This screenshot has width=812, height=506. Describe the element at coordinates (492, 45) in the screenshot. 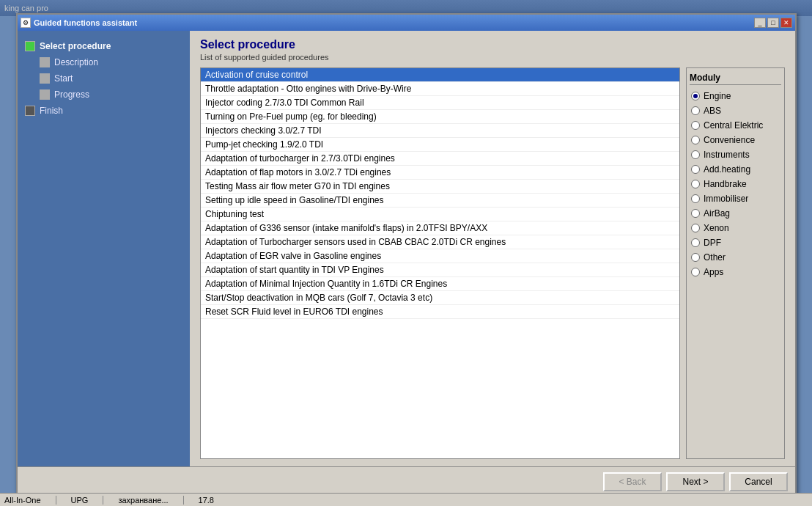

I see `page-title: Select procedure` at that location.